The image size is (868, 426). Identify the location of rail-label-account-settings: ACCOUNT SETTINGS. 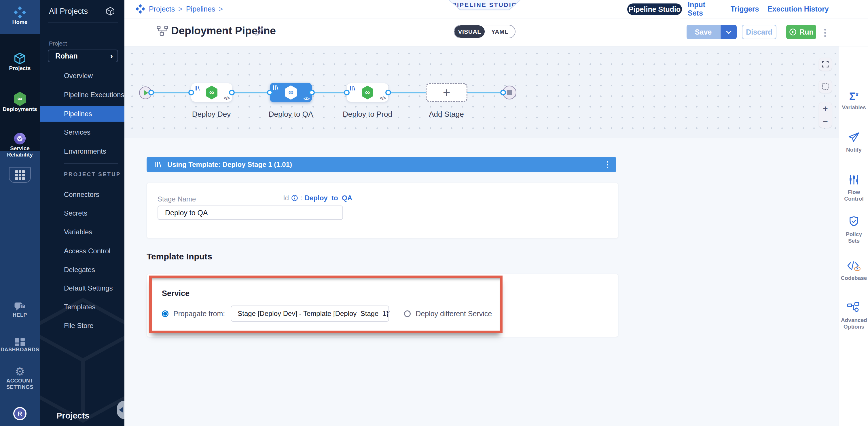
(20, 384).